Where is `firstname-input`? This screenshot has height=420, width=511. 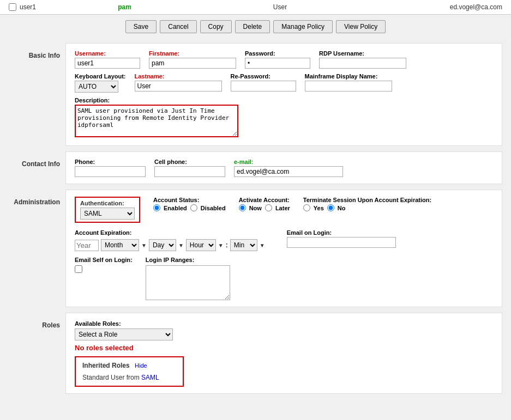
firstname-input is located at coordinates (193, 63).